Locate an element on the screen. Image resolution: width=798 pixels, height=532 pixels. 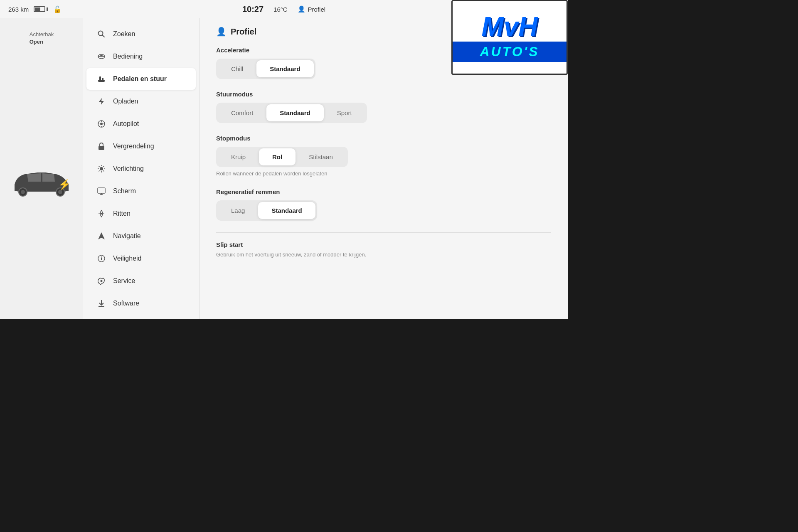
stopmodus-description: Rollen wanneer de pedalen worden losgela… is located at coordinates (384, 174).